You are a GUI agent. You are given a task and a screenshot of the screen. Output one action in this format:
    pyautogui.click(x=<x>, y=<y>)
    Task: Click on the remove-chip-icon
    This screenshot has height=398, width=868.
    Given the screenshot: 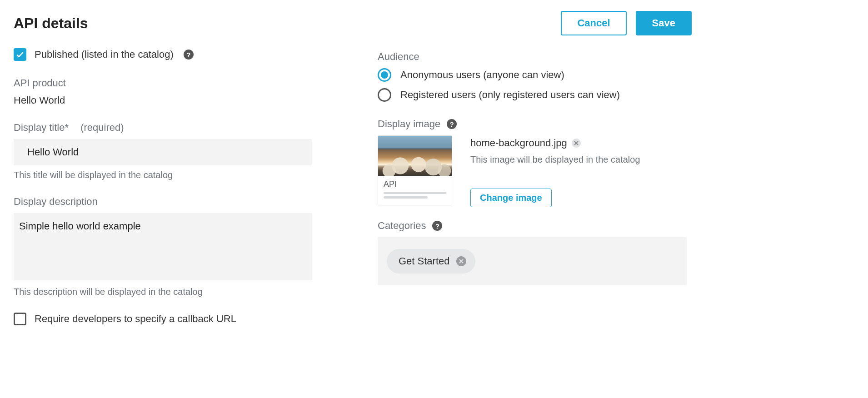 What is the action you would take?
    pyautogui.click(x=461, y=261)
    